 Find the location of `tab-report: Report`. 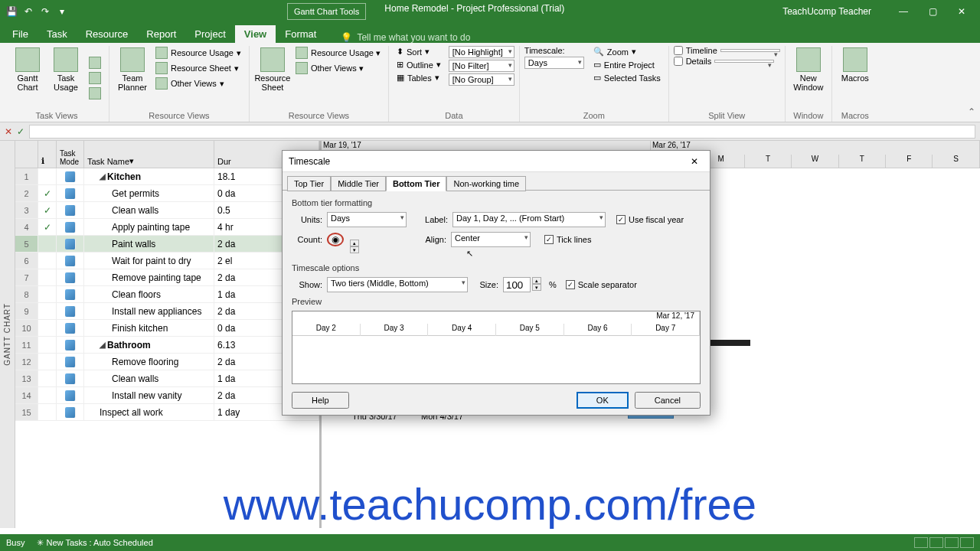

tab-report: Report is located at coordinates (161, 34).